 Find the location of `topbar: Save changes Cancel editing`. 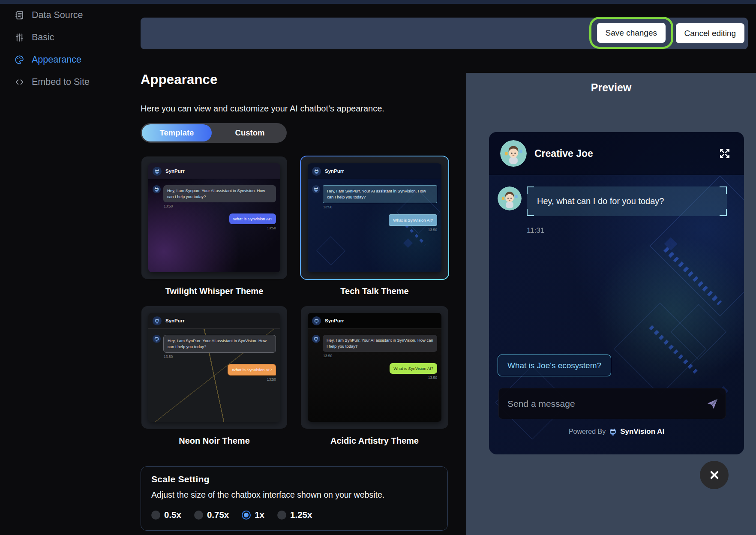

topbar: Save changes Cancel editing is located at coordinates (444, 33).